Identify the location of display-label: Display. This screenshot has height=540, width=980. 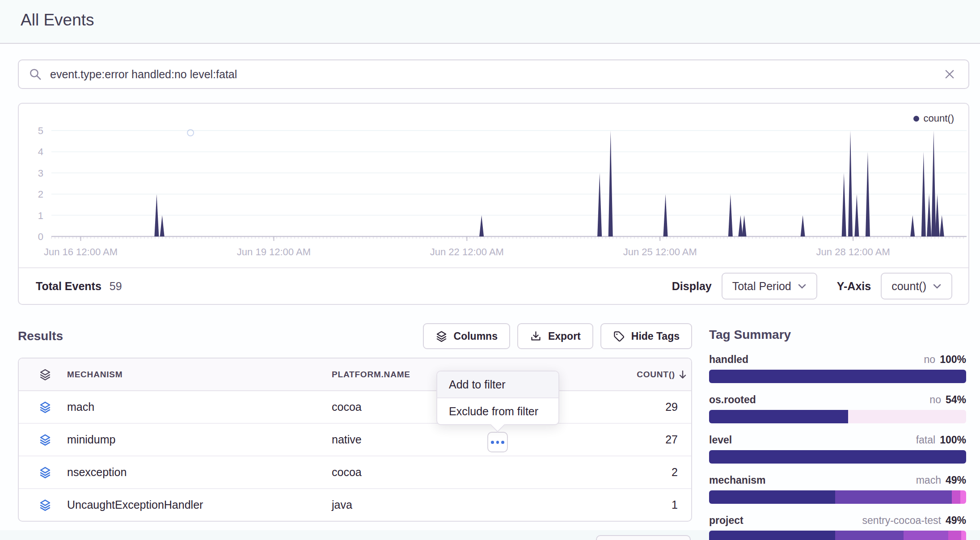
(692, 286).